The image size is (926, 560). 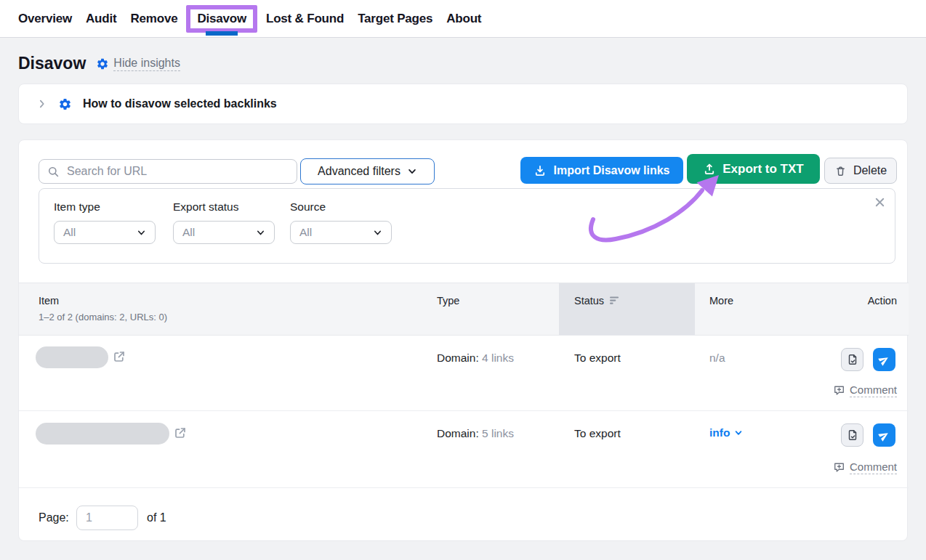 What do you see at coordinates (763, 169) in the screenshot?
I see `export-to-txt-label: Export to TXT` at bounding box center [763, 169].